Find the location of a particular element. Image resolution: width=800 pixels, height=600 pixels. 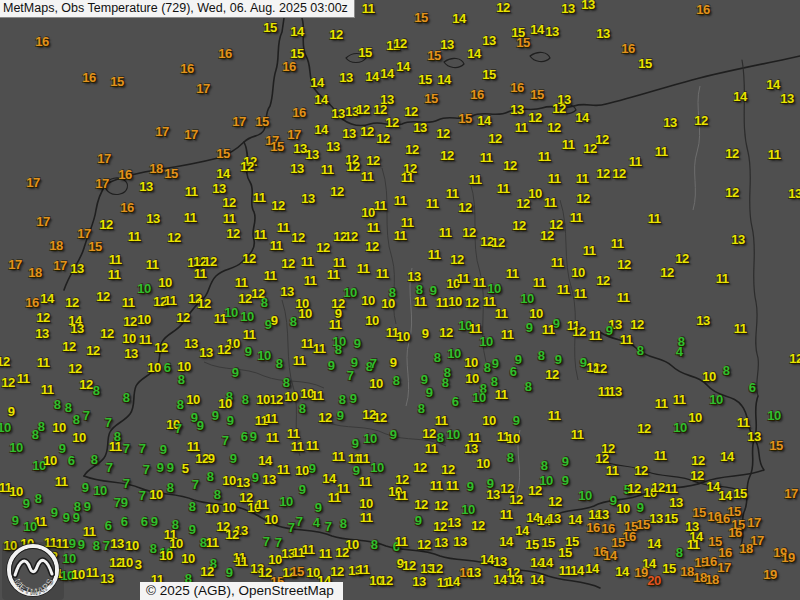

map-title: MetMaps, Obs Temperature (729), Wed, 06.… is located at coordinates (176, 8).